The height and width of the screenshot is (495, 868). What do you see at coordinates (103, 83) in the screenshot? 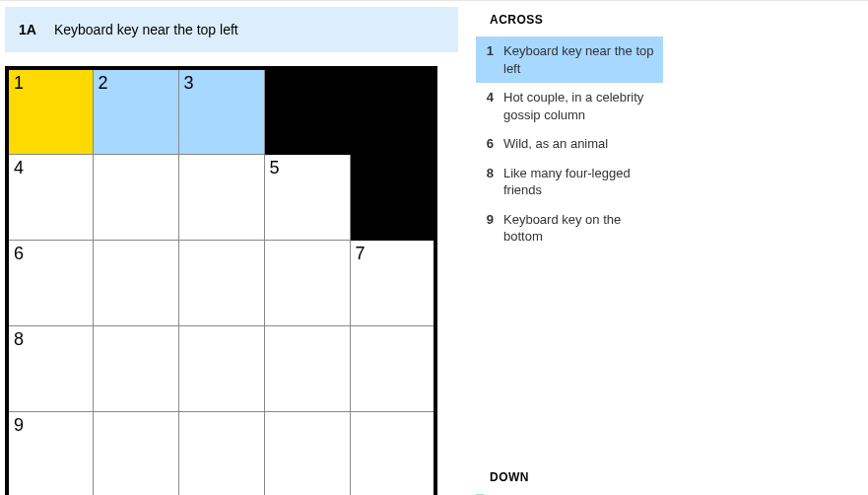
I see `cell-number: 2` at bounding box center [103, 83].